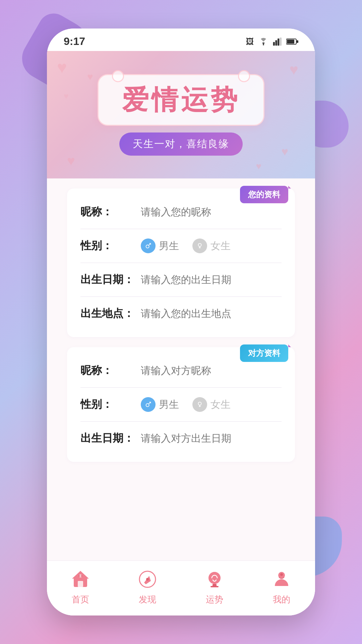 This screenshot has height=644, width=362. I want to click on partner-nickname-row: 昵称：, so click(181, 371).